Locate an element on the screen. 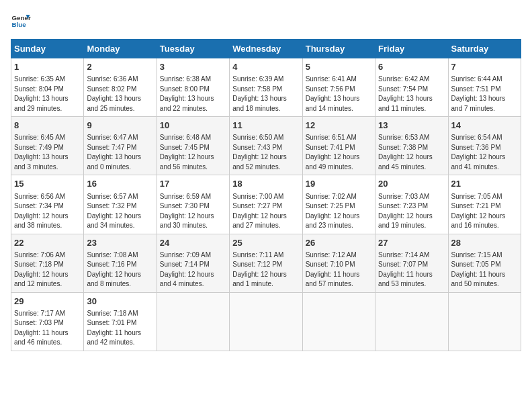 This screenshot has width=532, height=411. day-info: Sunrise: 6:57 AM Sunset: 7:32 PM Dayligh… is located at coordinates (120, 212).